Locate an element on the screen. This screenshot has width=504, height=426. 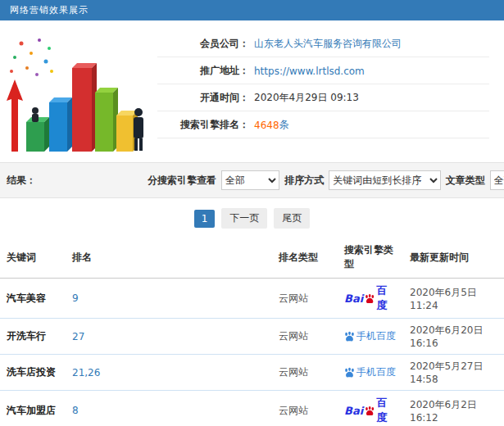
next-page-button: 下一页 is located at coordinates (244, 218).